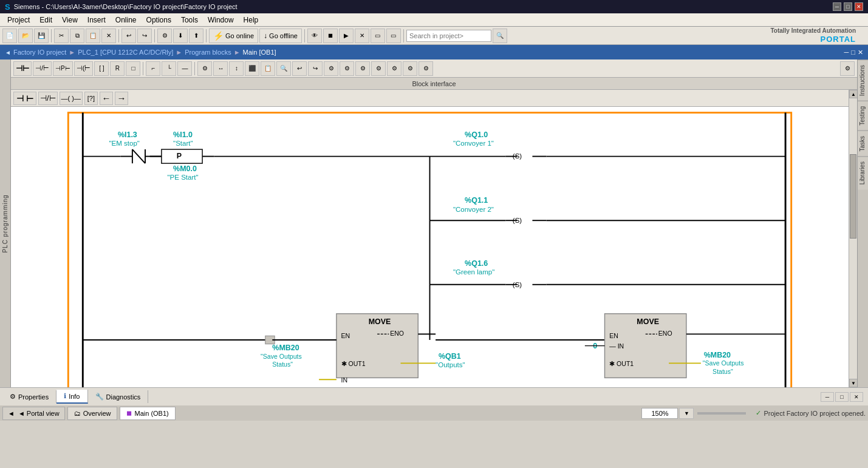 The width and height of the screenshot is (868, 468). What do you see at coordinates (518, 285) in the screenshot?
I see `svg-text: (S)` at bounding box center [518, 285].